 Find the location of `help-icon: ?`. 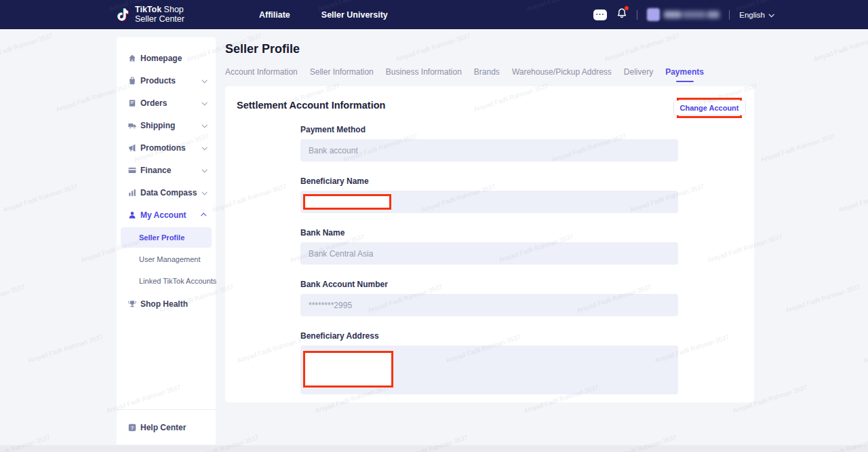

help-icon: ? is located at coordinates (132, 428).